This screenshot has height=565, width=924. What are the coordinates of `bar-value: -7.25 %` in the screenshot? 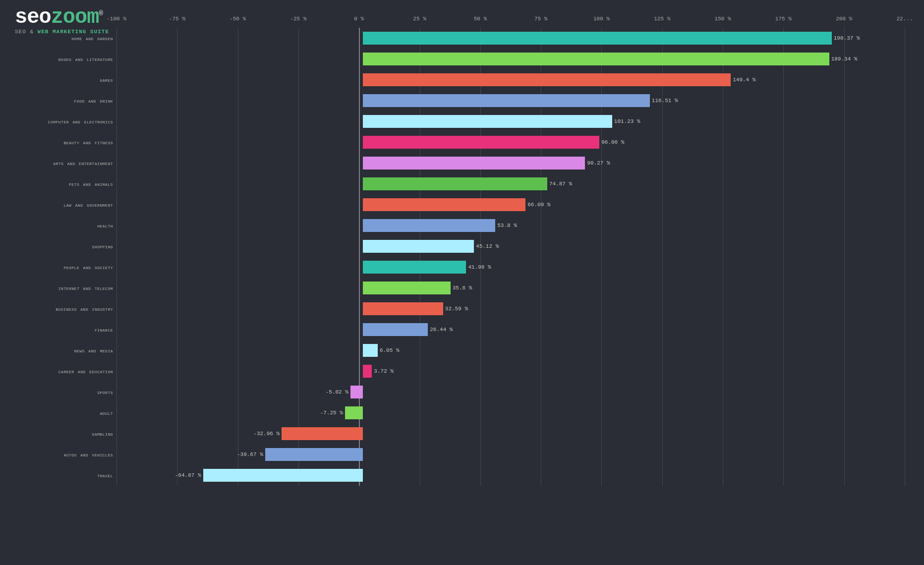 It's located at (332, 413).